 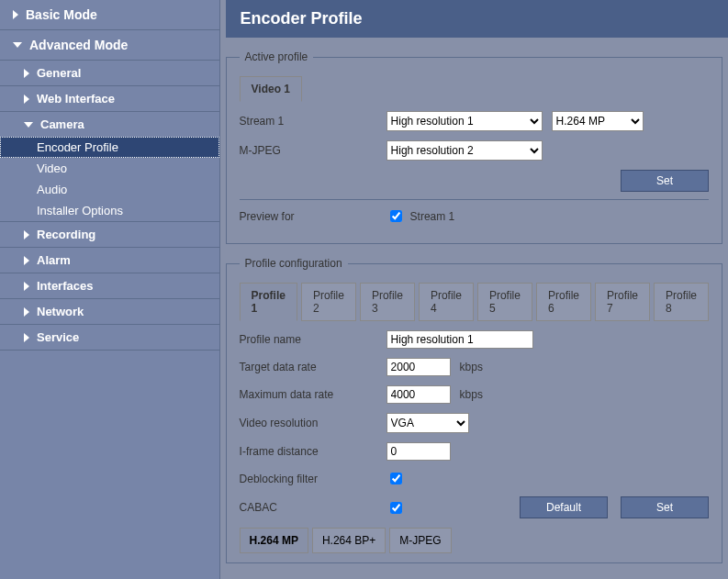 I want to click on iframe-input, so click(x=419, y=451).